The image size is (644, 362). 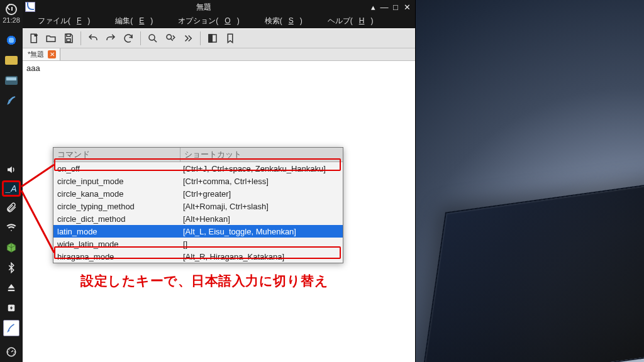 What do you see at coordinates (198, 205) in the screenshot?
I see `shortcut-settings-popup: コマンド ショートカット on_off[Ctrl+J, Ctrl+space, …` at bounding box center [198, 205].